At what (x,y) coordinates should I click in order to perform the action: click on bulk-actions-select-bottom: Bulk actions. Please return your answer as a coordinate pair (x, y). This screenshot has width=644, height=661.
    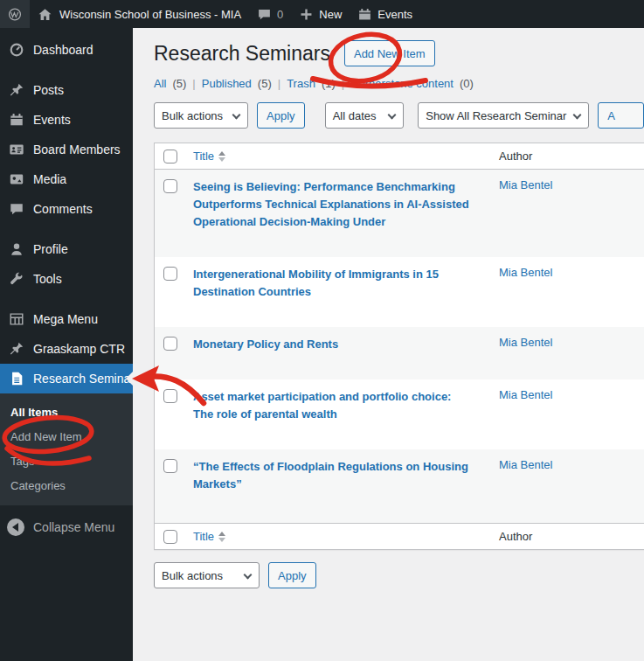
    Looking at the image, I should click on (206, 575).